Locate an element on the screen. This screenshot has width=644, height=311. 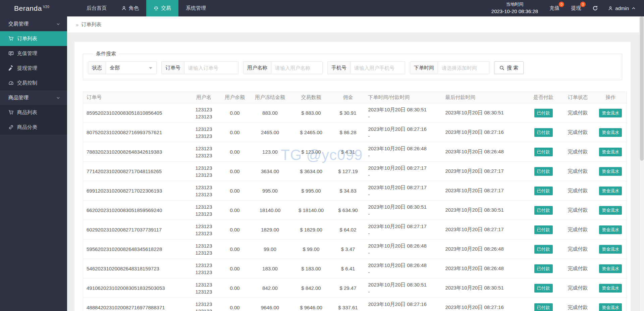
withdraw-link: 提现 0 is located at coordinates (576, 8).